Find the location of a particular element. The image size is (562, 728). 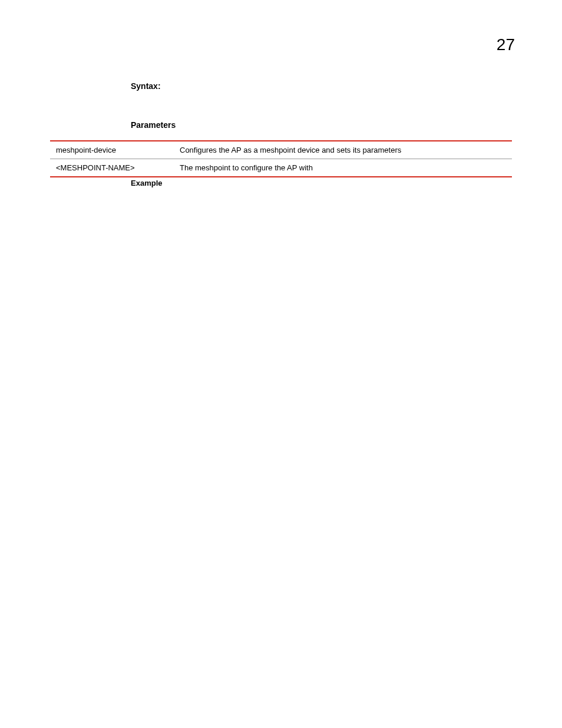

parameters-table: meshpoint-device Configures the AP as a … is located at coordinates (281, 159).